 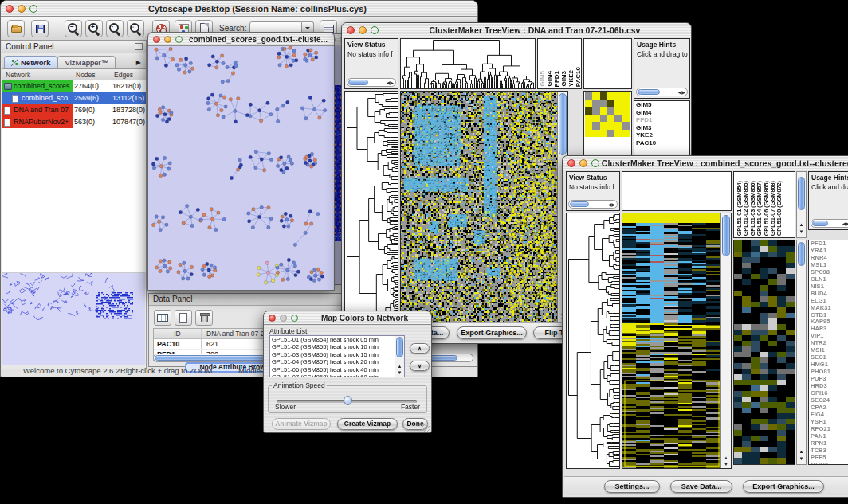 I want to click on speed-slider-thumb, so click(x=347, y=400).